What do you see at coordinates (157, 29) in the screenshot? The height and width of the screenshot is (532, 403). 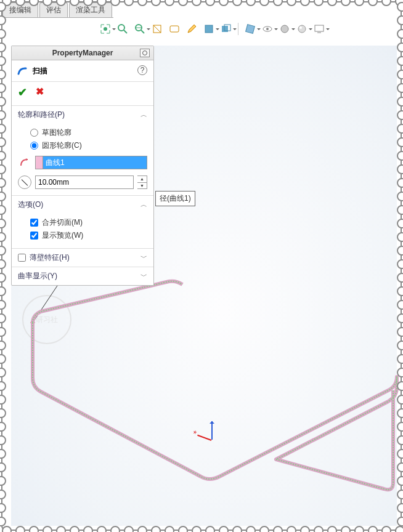 I see `section-view-icon` at bounding box center [157, 29].